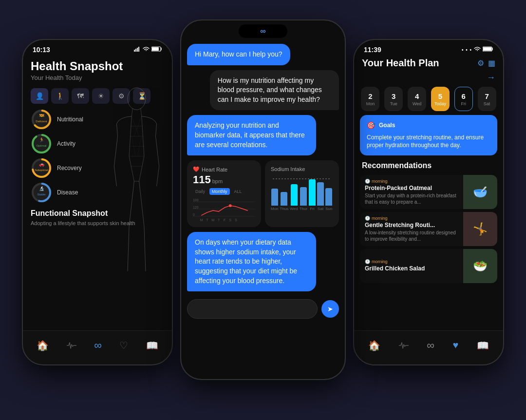  I want to click on nav-heart-left: ♡, so click(124, 345).